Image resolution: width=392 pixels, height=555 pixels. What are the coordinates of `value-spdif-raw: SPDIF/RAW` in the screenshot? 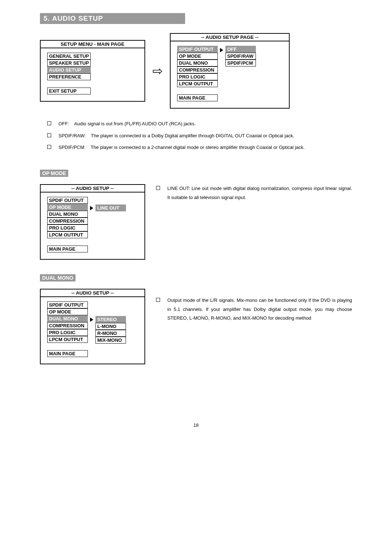 It's located at (241, 56).